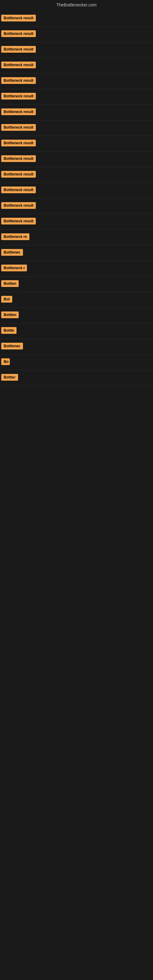 The image size is (153, 980). I want to click on bottleneck-result-badge: Bottle, so click(9, 330).